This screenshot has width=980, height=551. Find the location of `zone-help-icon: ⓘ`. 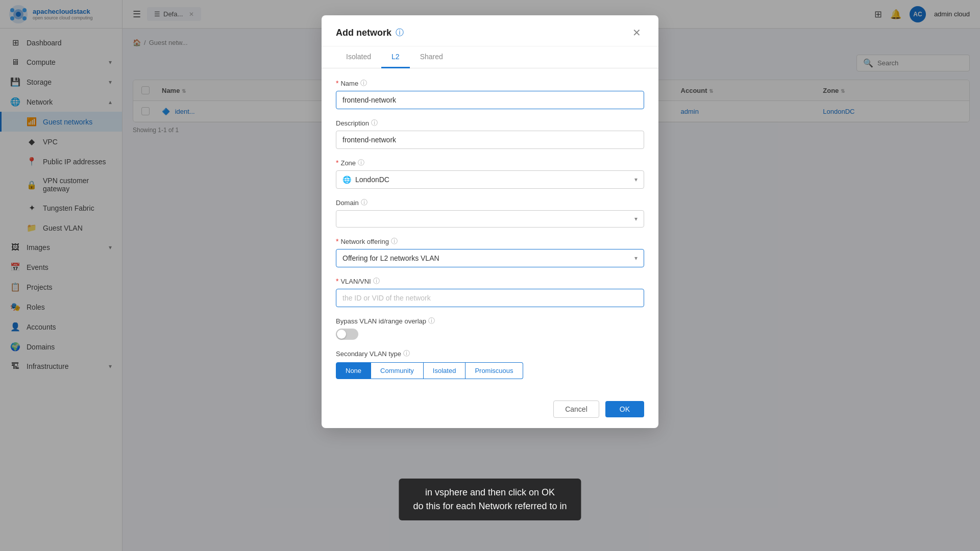

zone-help-icon: ⓘ is located at coordinates (361, 163).